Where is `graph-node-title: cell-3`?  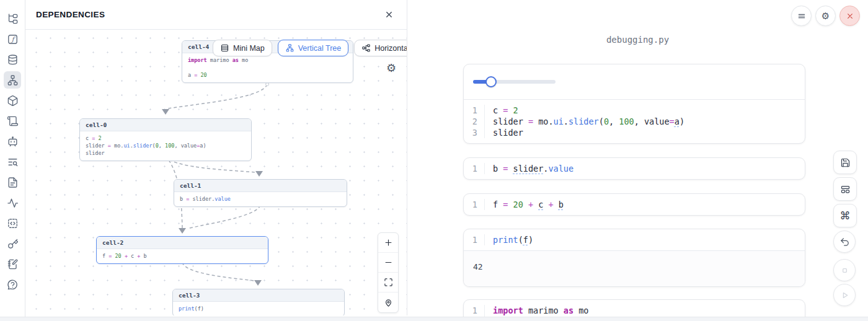
graph-node-title: cell-3 is located at coordinates (259, 296).